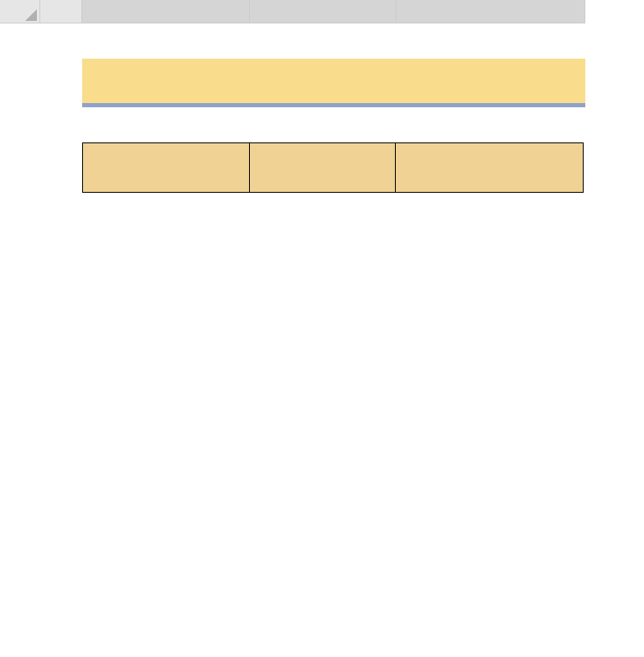  Describe the element at coordinates (490, 168) in the screenshot. I see `header-price` at that location.